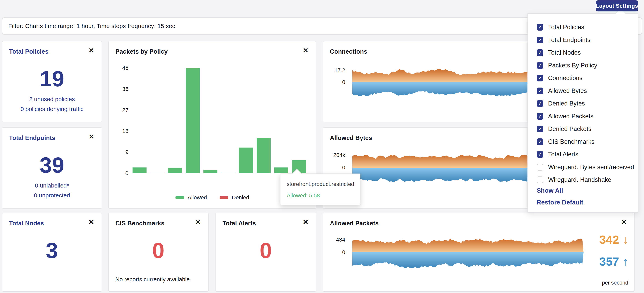  What do you see at coordinates (142, 52) in the screenshot?
I see `card-title: Packets by Policy` at bounding box center [142, 52].